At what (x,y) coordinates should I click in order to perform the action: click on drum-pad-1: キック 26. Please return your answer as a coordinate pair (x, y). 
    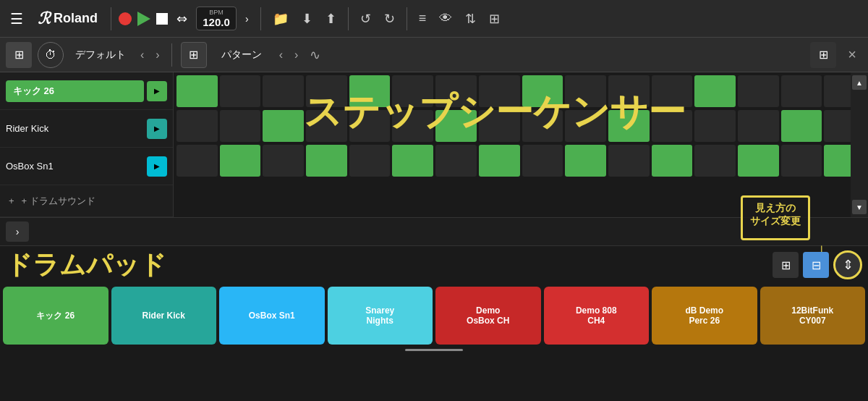
    Looking at the image, I should click on (56, 316).